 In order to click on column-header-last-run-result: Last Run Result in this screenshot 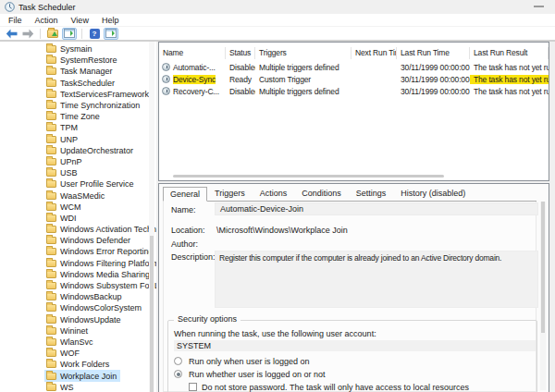, I will do `click(509, 54)`.